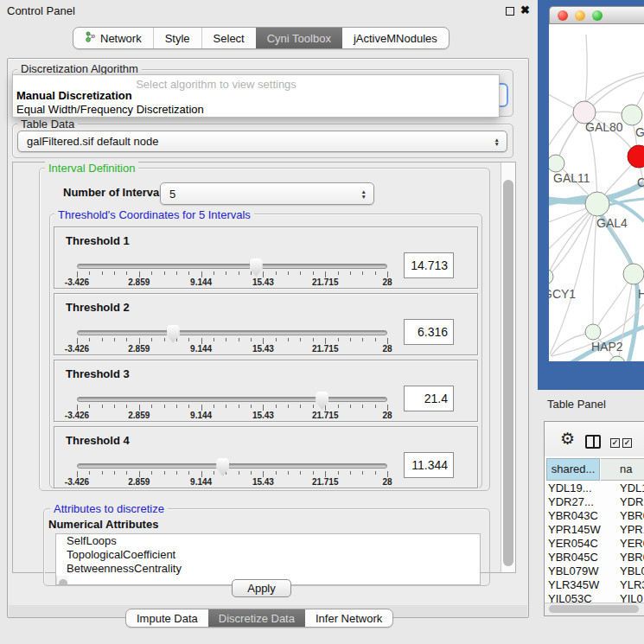 This screenshot has width=644, height=644. What do you see at coordinates (596, 16) in the screenshot?
I see `network-window-titlebar` at bounding box center [596, 16].